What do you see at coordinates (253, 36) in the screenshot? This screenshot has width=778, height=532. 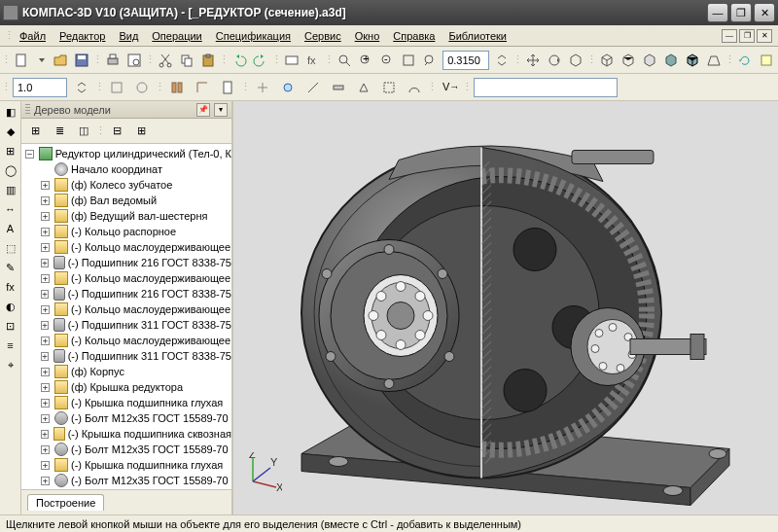 I see `menu-spec: Спецификация` at bounding box center [253, 36].